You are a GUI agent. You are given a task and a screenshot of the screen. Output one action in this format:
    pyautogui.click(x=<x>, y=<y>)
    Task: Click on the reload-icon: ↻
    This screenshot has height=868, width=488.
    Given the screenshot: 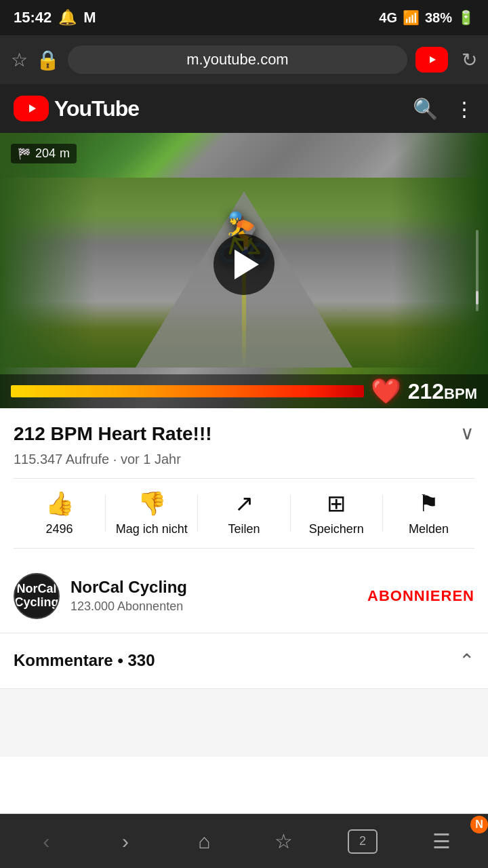 What is the action you would take?
    pyautogui.click(x=469, y=60)
    